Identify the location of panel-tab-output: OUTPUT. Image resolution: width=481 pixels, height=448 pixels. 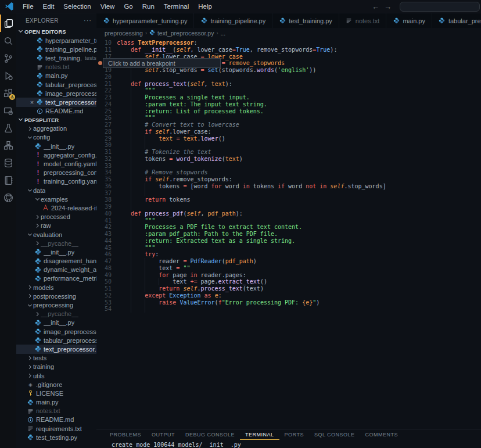
(163, 435).